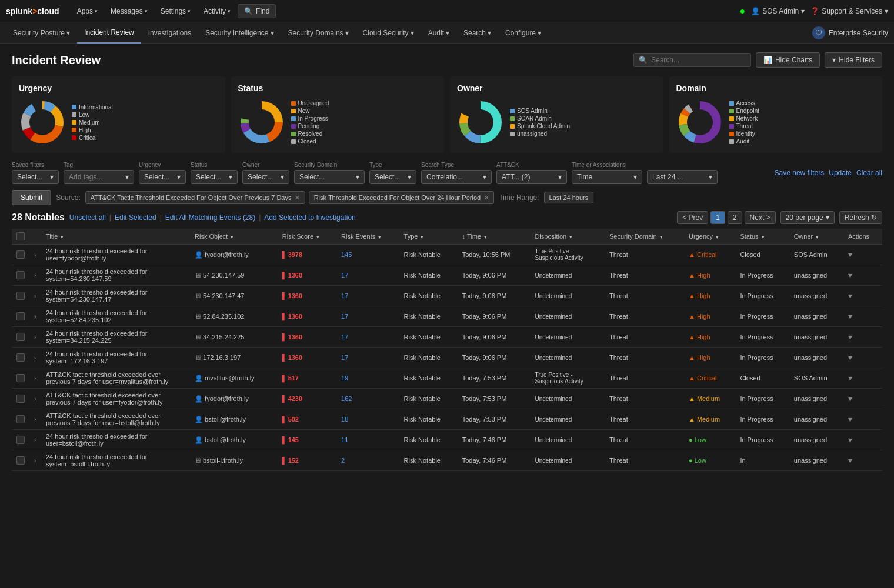 The image size is (894, 588). I want to click on hide-filters-button: ▾ Hide Filters, so click(853, 60).